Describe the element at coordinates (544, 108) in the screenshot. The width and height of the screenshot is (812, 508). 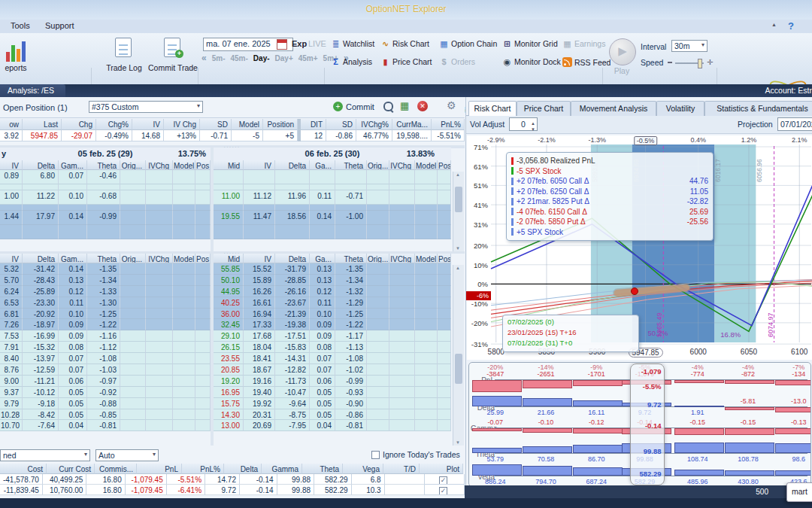
I see `tab-price-chart: Price Chart` at that location.